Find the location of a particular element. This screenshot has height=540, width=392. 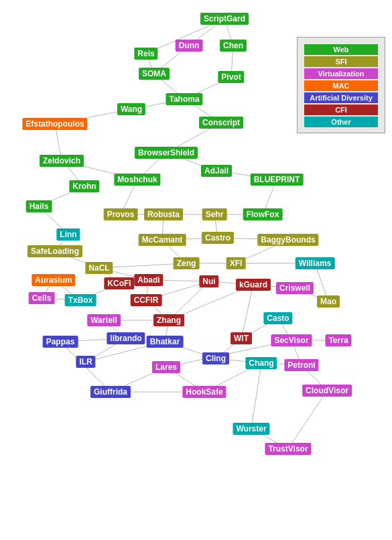

node-wit: WIT is located at coordinates (241, 338).